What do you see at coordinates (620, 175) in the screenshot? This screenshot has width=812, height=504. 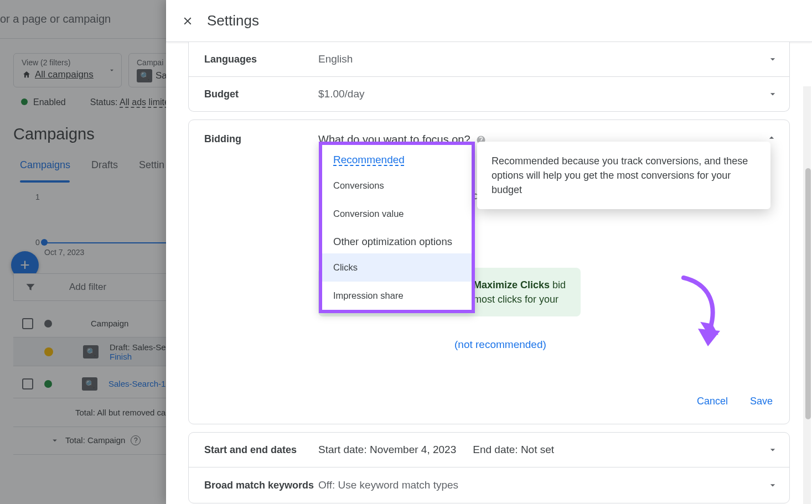 I see `tooltip-text: Recommended because you track conversion…` at bounding box center [620, 175].